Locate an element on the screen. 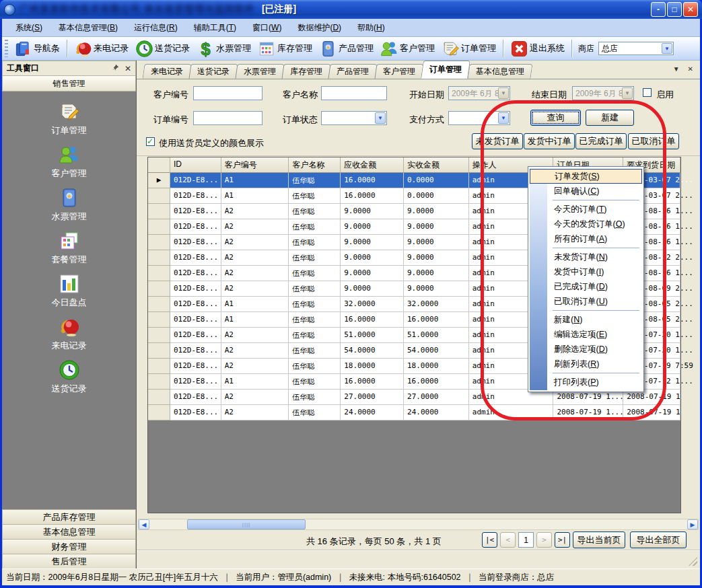  sidebar-item-订单管理: 订单管理 is located at coordinates (69, 122).